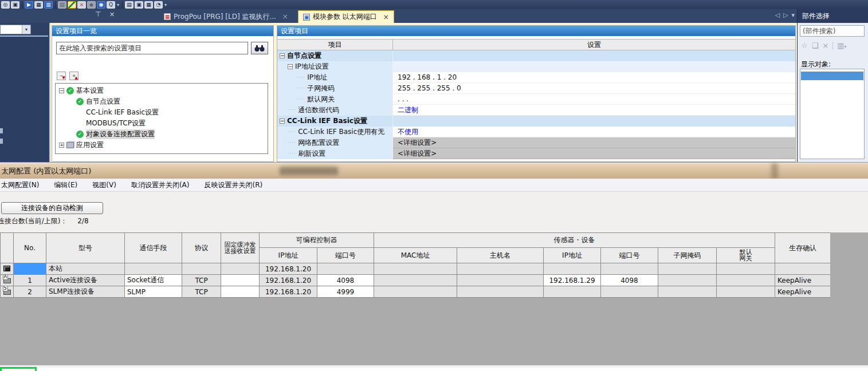 The width and height of the screenshot is (868, 371). Describe the element at coordinates (346, 281) in the screenshot. I see `cfg-cell-plc-port: 4098` at that location.